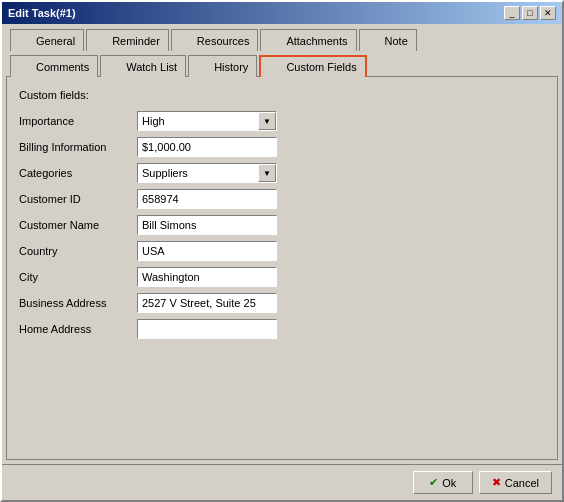 The width and height of the screenshot is (564, 502). What do you see at coordinates (282, 121) in the screenshot?
I see `field-row-0: ImportanceHigh▼` at bounding box center [282, 121].